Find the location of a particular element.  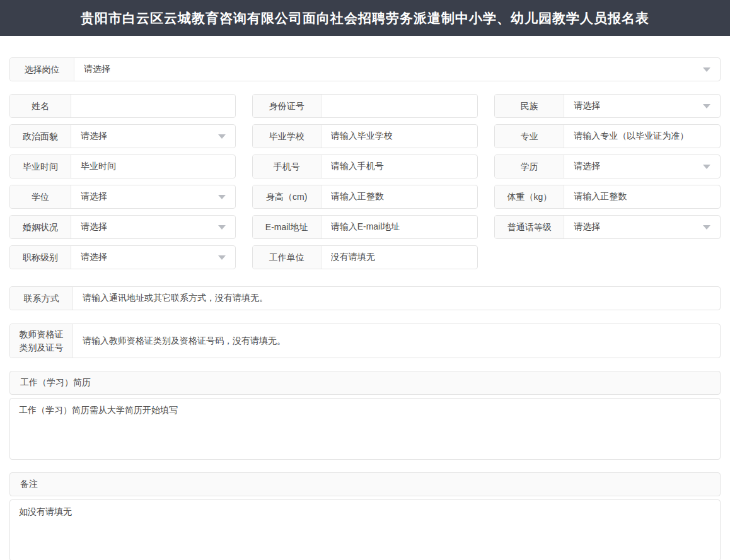

field-id-number: 身份证号 is located at coordinates (366, 106).